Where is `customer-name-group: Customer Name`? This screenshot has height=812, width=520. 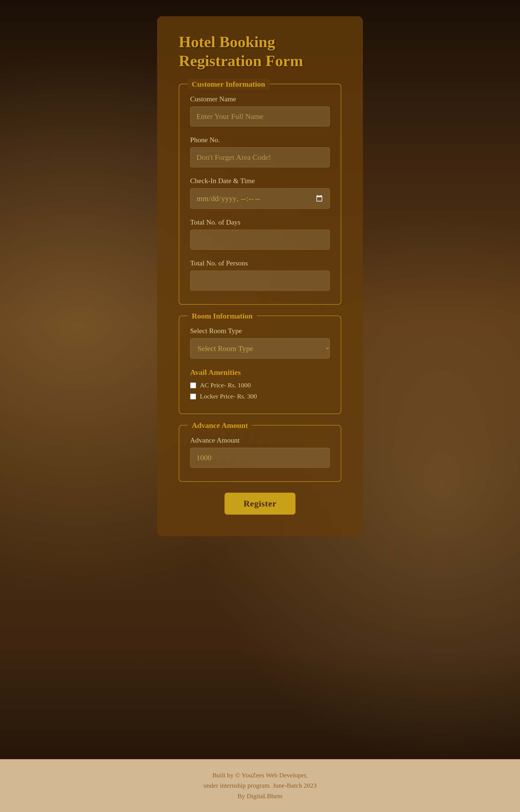
customer-name-group: Customer Name is located at coordinates (260, 111).